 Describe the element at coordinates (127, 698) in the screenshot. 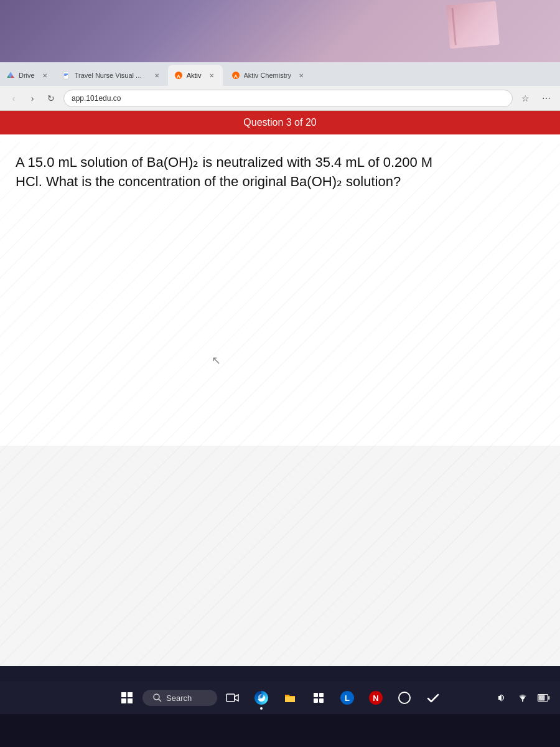

I see `windows-start-button` at that location.